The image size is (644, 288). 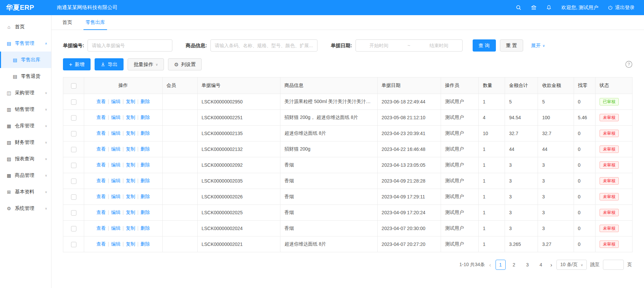 I want to click on doc-no-input, so click(x=130, y=45).